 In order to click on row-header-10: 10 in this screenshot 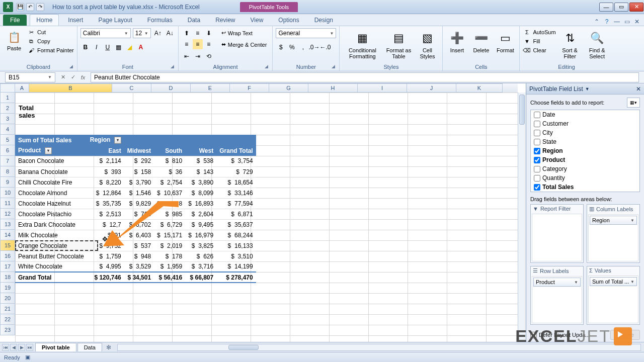, I will do `click(8, 193)`.